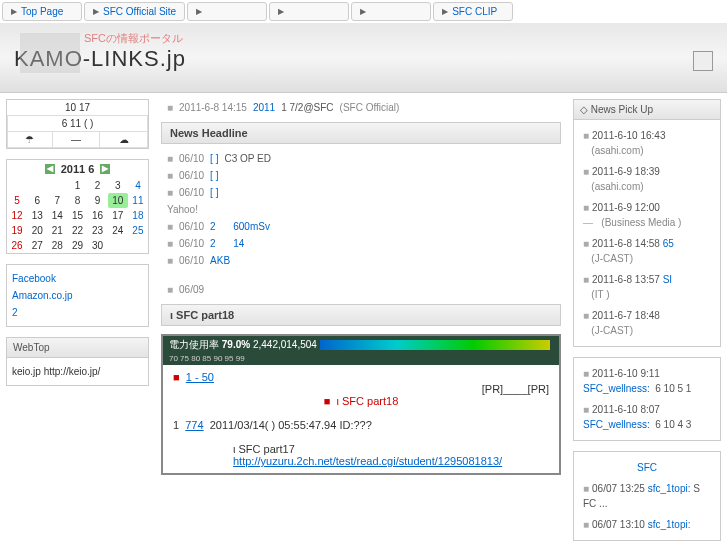  What do you see at coordinates (368, 461) in the screenshot?
I see `forum-url: http://yuzuru.2ch.net/test/read.cgi/stud…` at bounding box center [368, 461].